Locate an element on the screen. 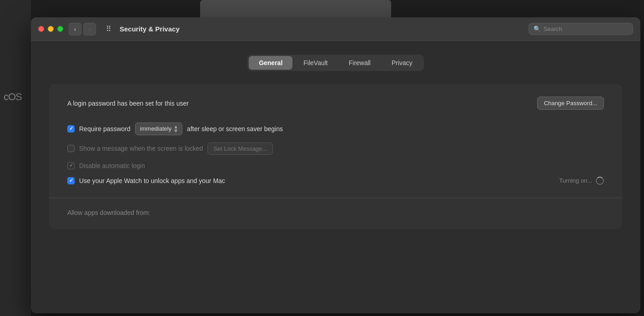 This screenshot has width=644, height=316. sidebar-label: cOS is located at coordinates (13, 97).